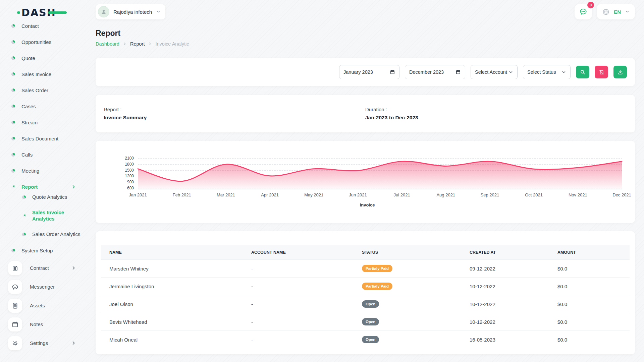 The image size is (644, 362). Describe the element at coordinates (56, 235) in the screenshot. I see `sidebar-subitem-sales-order-analytics: Sales Order Analytics` at that location.